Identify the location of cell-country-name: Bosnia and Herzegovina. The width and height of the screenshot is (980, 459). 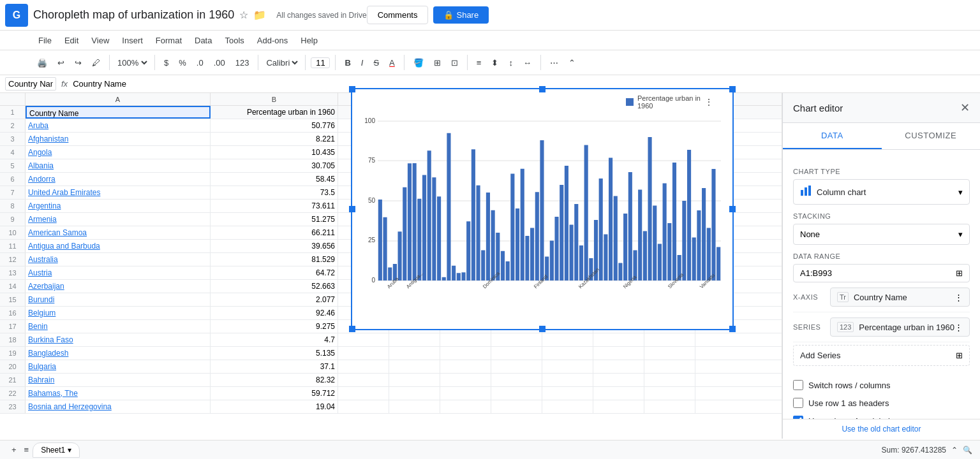
(118, 407).